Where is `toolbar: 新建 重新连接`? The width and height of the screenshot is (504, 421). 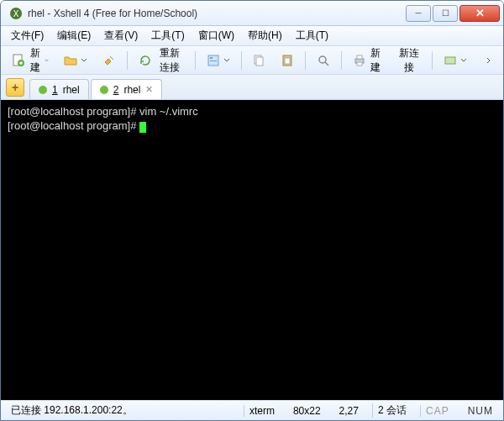 toolbar: 新建 重新连接 is located at coordinates (252, 61).